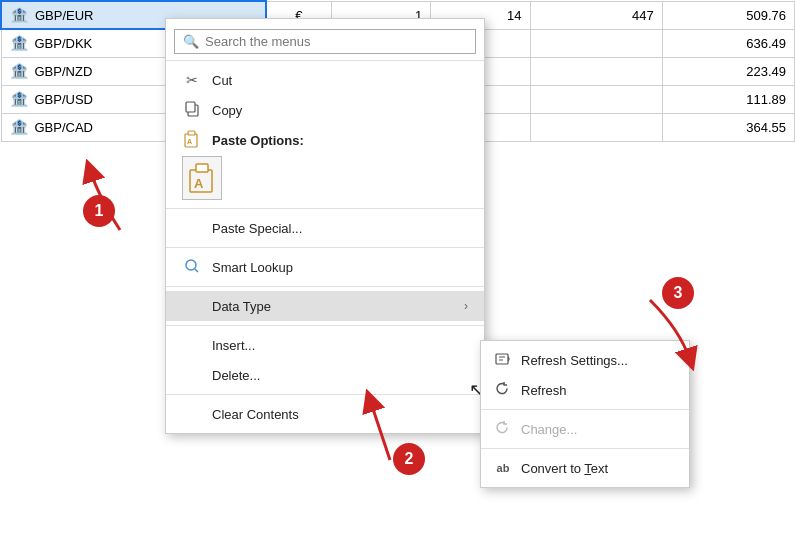 The height and width of the screenshot is (548, 795). Describe the element at coordinates (192, 140) in the screenshot. I see `paste-options-icon: A` at that location.